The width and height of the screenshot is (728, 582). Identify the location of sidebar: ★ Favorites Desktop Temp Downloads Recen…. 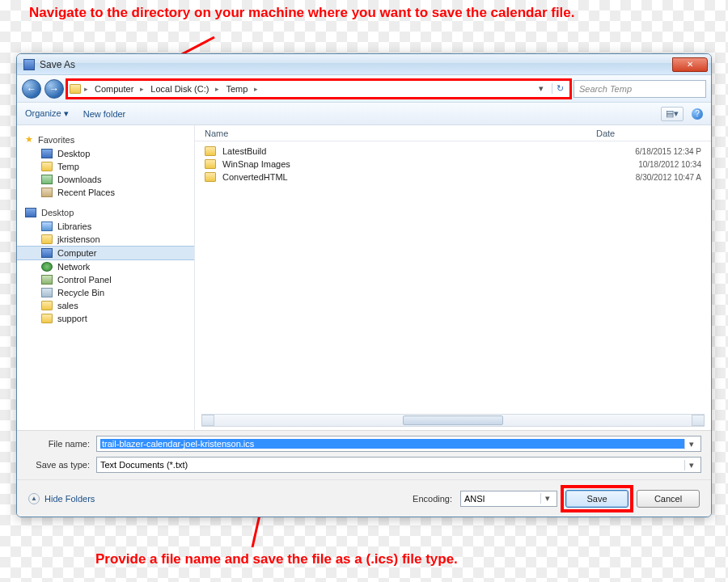
(106, 278).